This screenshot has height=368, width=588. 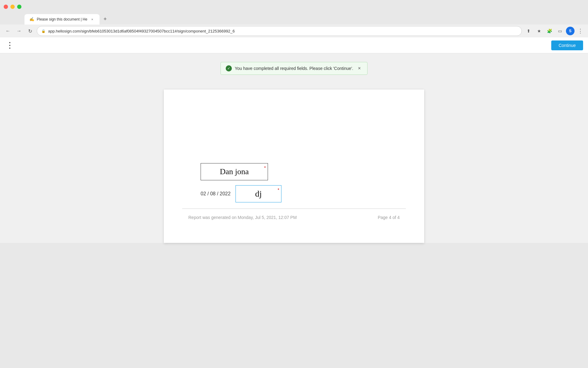 What do you see at coordinates (234, 172) in the screenshot?
I see `signature-field: Dan jona *` at bounding box center [234, 172].